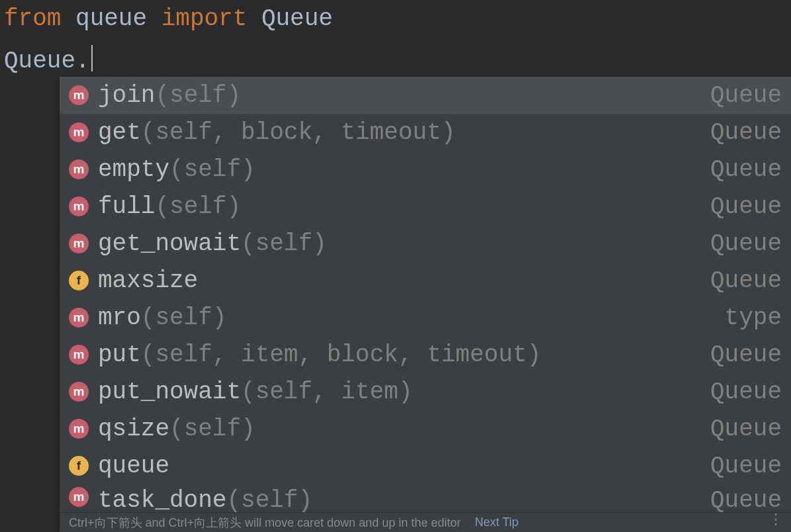 The image size is (791, 532). Describe the element at coordinates (396, 40) in the screenshot. I see `code-editor: from queue import Queue Queue.` at that location.